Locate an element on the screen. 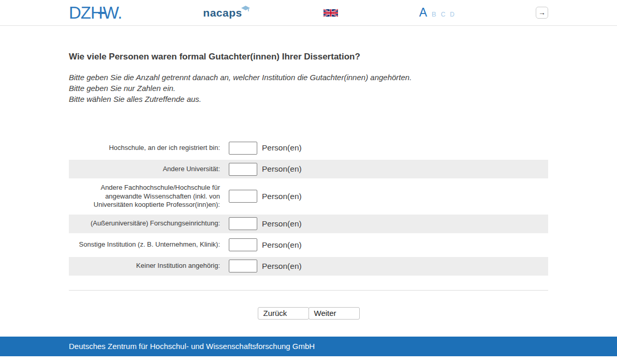 The image size is (617, 364). answer-row-hochschule-registriert: Hochschule, an der ich registriert bin: … is located at coordinates (308, 148).